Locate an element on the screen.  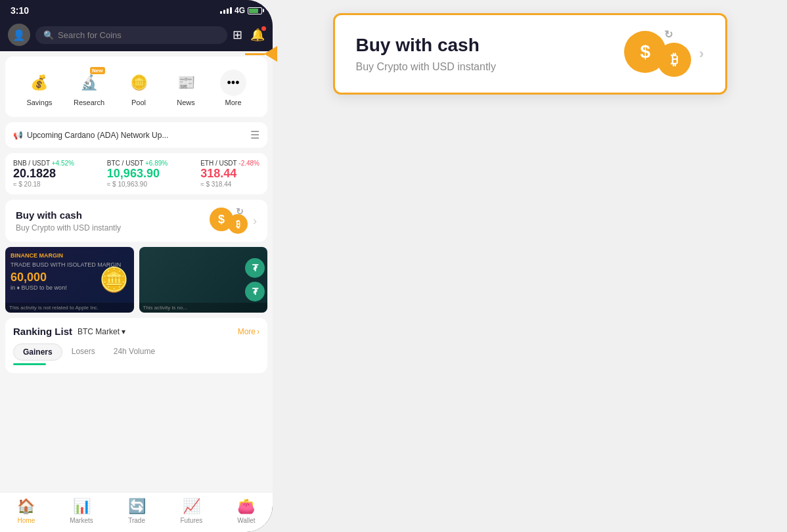
buy-cash-subtitle: Buy Crypto with USD instantly is located at coordinates (68, 228).